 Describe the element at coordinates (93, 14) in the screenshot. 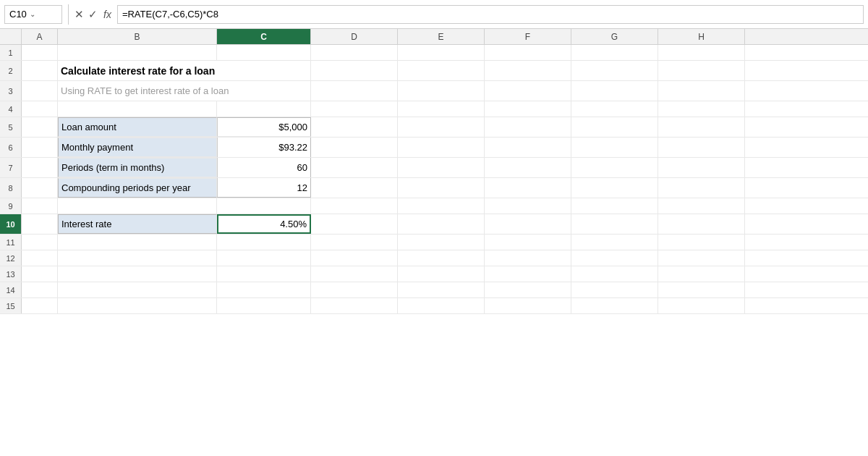

I see `confirm-icon: ✓` at that location.